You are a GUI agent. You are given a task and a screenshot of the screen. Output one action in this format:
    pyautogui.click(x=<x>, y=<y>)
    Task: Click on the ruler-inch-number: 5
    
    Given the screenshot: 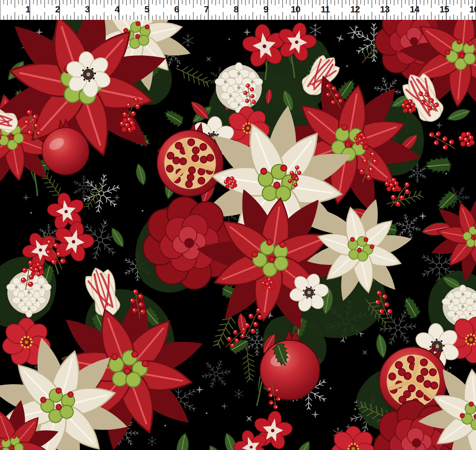 What is the action you would take?
    pyautogui.click(x=146, y=10)
    